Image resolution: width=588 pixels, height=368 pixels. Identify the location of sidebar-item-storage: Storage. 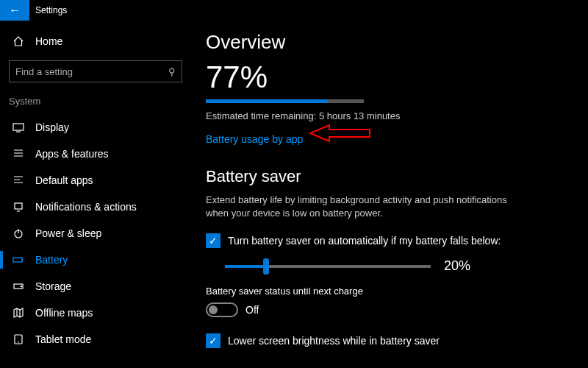
(96, 286).